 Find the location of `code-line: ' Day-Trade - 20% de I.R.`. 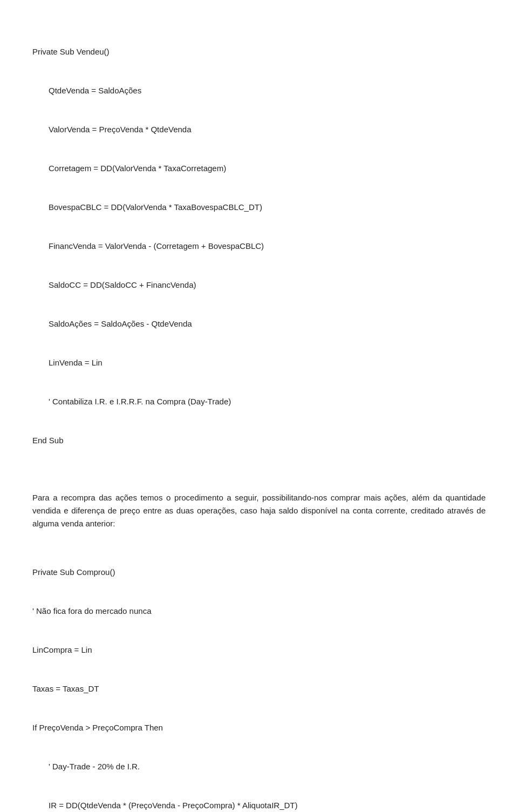

code-line: ' Day-Trade - 20% de I.R. is located at coordinates (259, 767).